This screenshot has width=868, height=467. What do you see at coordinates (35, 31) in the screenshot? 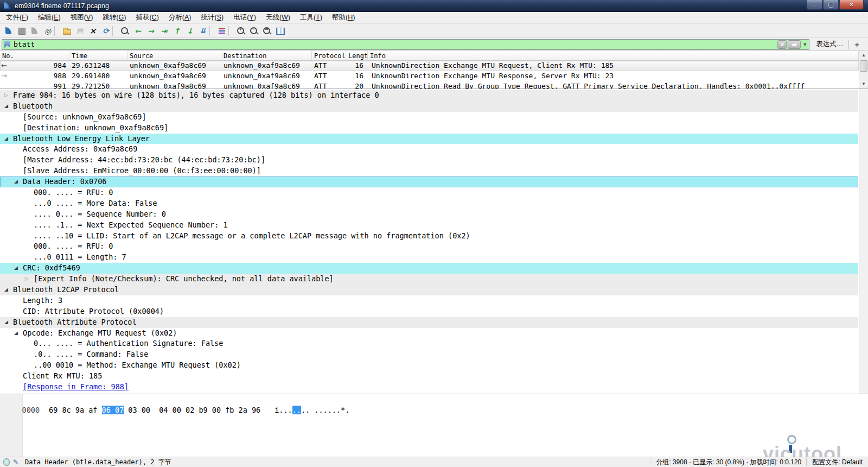
I see `restart-capture-icon` at bounding box center [35, 31].